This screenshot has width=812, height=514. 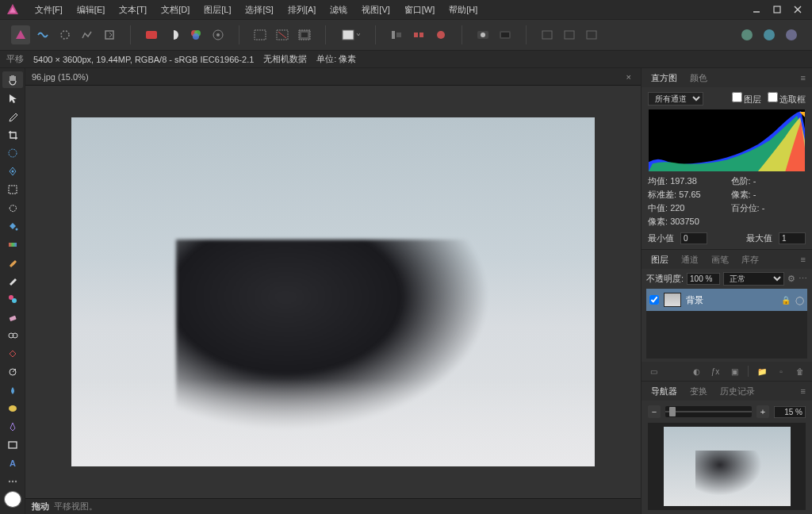 I want to click on layer-mask-icon: ▭, so click(x=653, y=371).